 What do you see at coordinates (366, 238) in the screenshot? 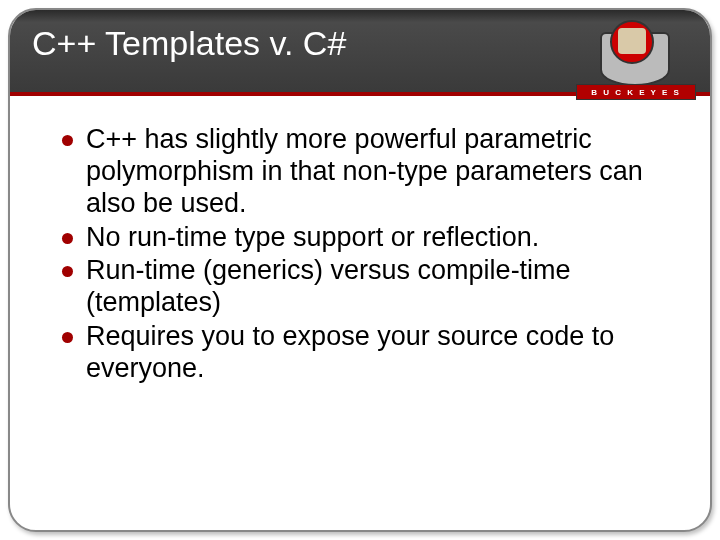
I see `bullet-item: No run-time type support or reflection.` at bounding box center [366, 238].